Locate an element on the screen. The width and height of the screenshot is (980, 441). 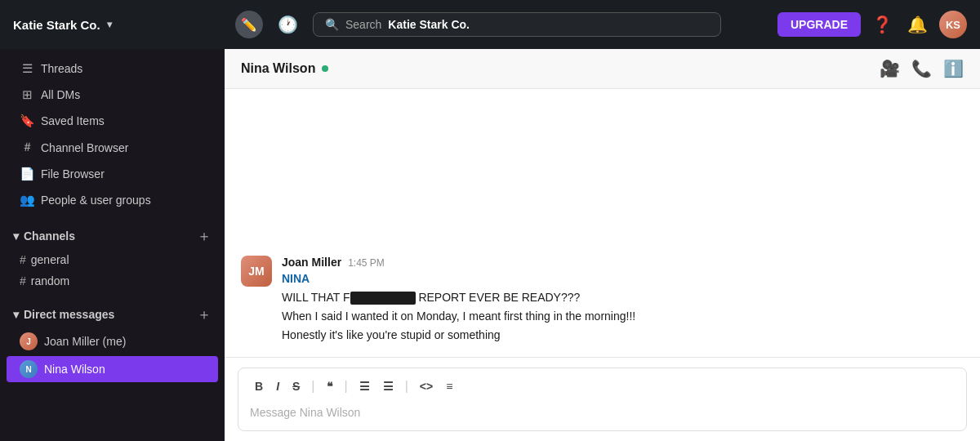
topbar-right: UPGRADE ❓ 🔔 KS is located at coordinates (872, 24).